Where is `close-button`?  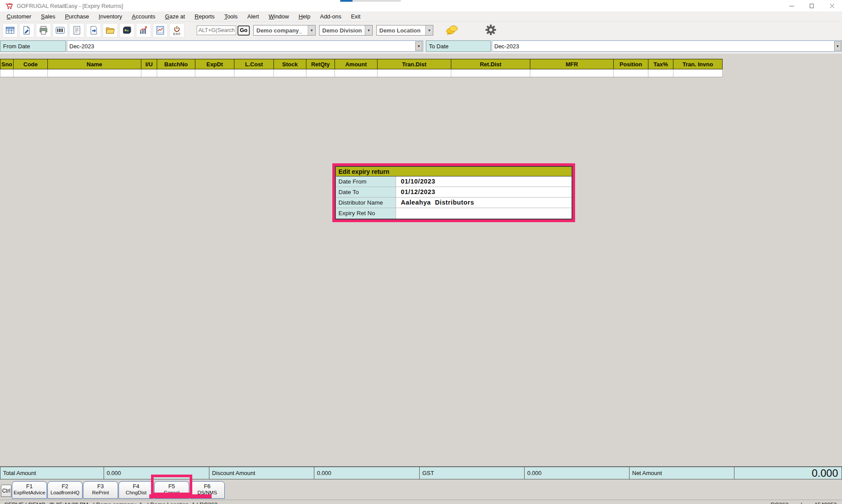
close-button is located at coordinates (832, 6).